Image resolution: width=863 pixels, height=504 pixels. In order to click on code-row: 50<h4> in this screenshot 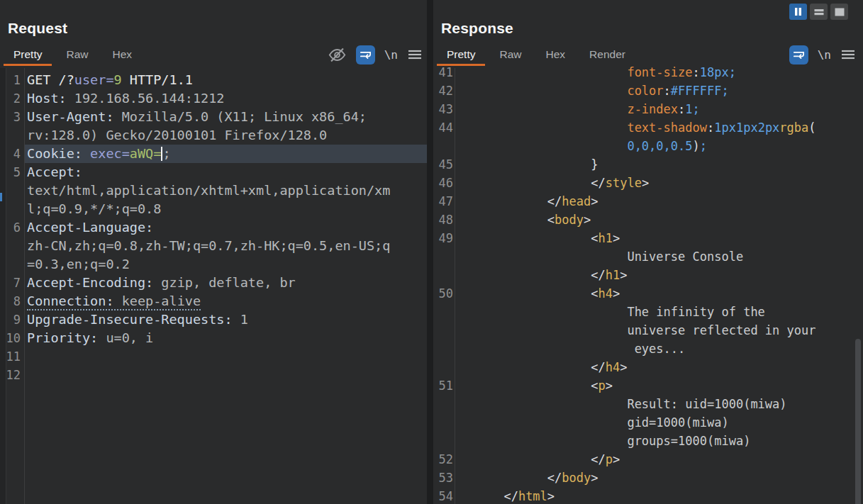, I will do `click(648, 293)`.